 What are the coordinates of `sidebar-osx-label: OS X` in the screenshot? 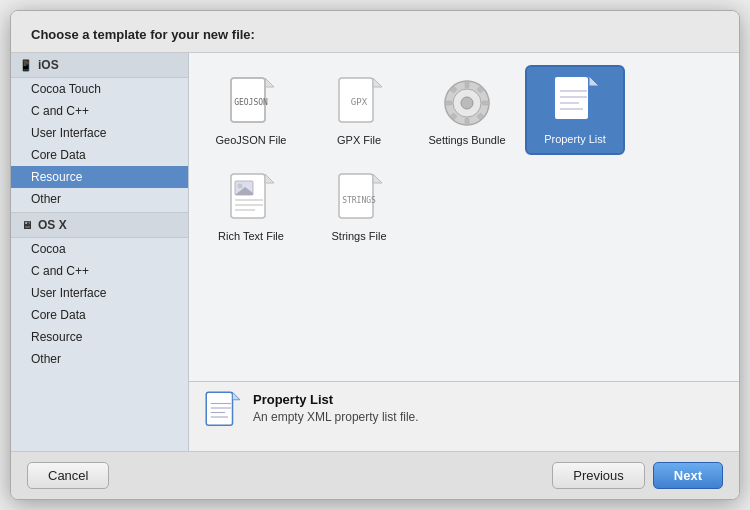 It's located at (52, 225).